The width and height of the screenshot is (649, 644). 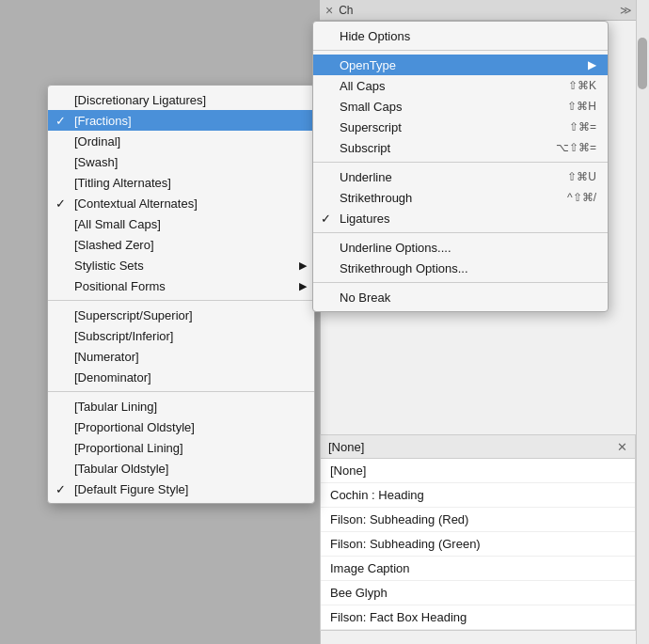 What do you see at coordinates (181, 182) in the screenshot?
I see `left-menu-item-titling-alternates: [Titling Alternates]` at bounding box center [181, 182].